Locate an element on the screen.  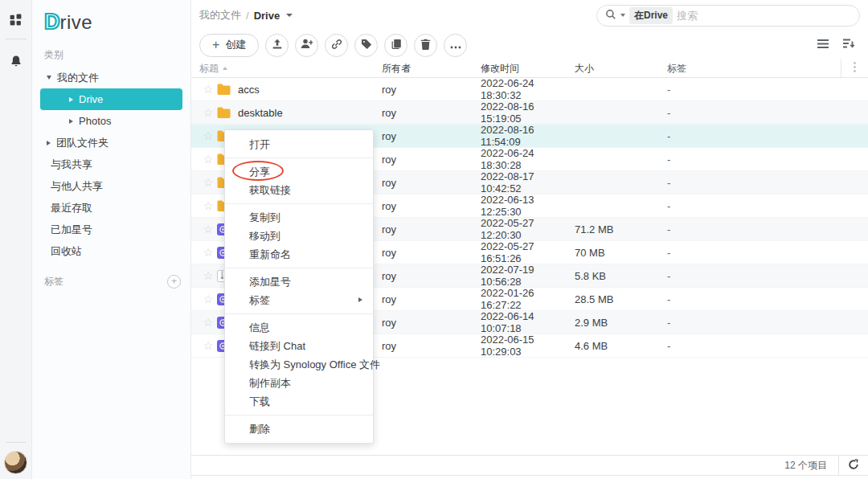
search-scope-chip: 在Drive is located at coordinates (651, 16).